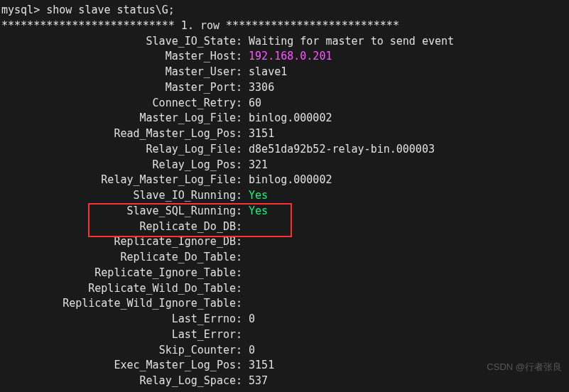 The image size is (569, 392). I want to click on field-value: d8e51da92b52-relay-bin.000003, so click(342, 150).